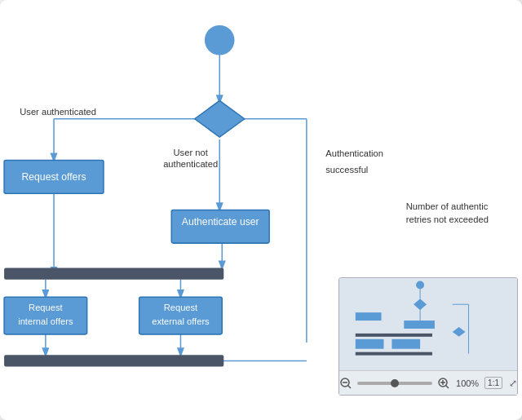 The image size is (522, 420). Describe the element at coordinates (354, 153) in the screenshot. I see `label-authentication: Authentication` at that location.